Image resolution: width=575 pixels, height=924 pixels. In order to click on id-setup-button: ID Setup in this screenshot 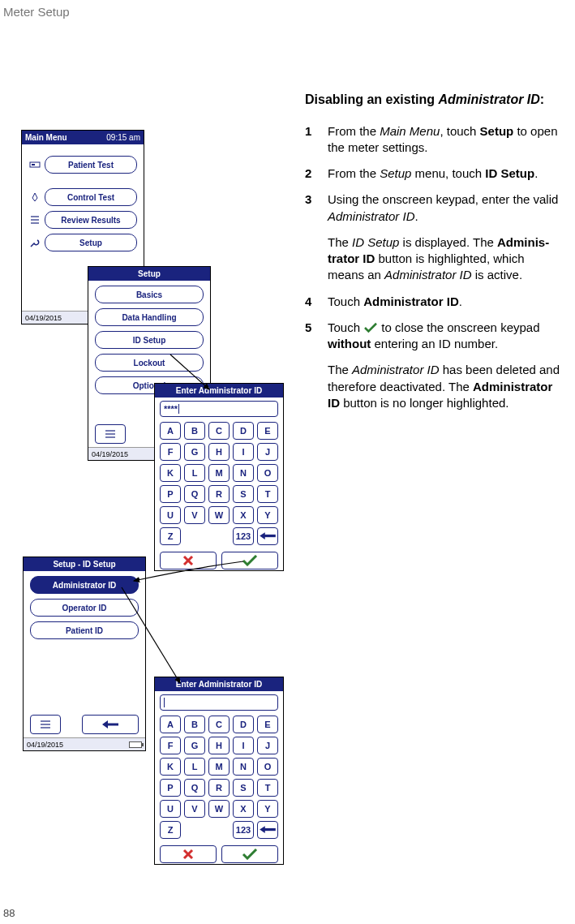, I will do `click(149, 340)`.